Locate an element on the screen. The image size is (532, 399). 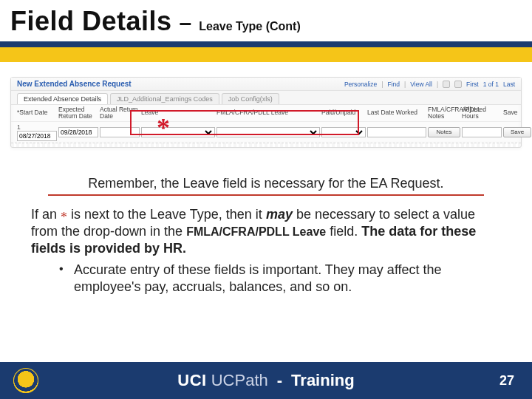
tab-details: Extended Absence Details is located at coordinates (62, 99).